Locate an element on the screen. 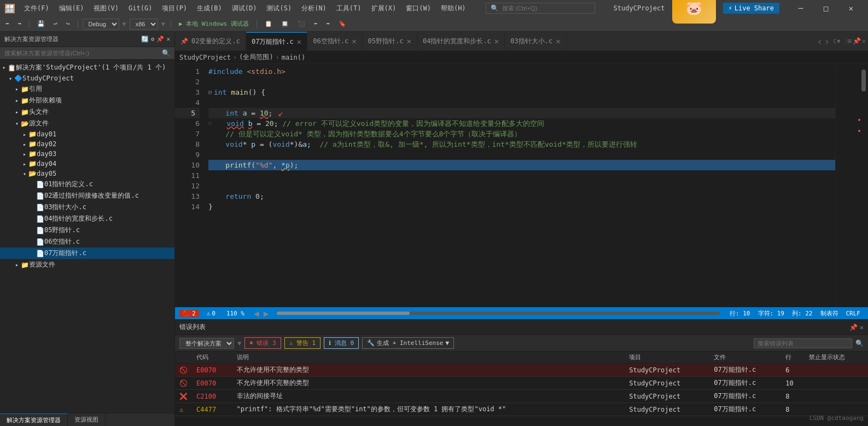 This screenshot has width=868, height=426. panel-split-icon: ⊞ is located at coordinates (850, 41).